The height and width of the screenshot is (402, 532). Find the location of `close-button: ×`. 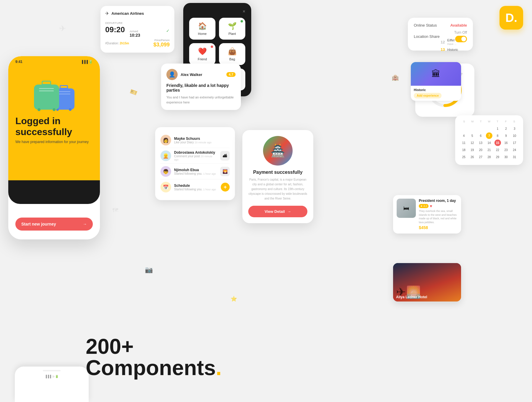

close-button: × is located at coordinates (217, 12).